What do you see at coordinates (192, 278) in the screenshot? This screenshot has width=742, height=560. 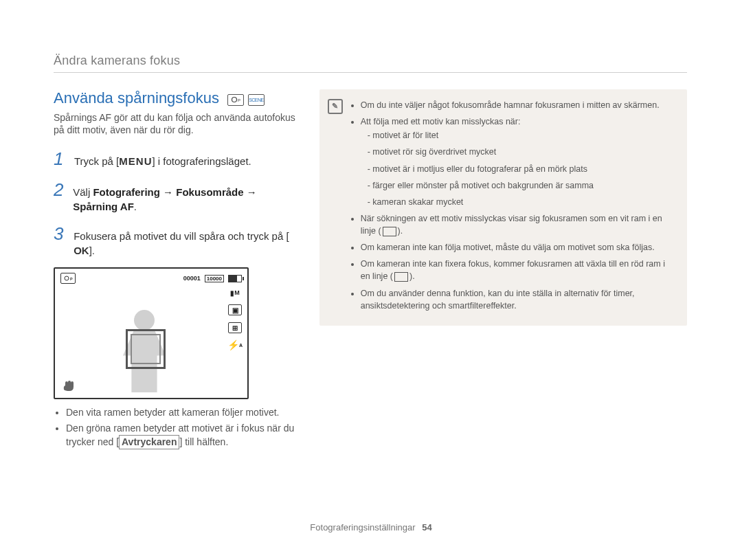 I see `shot-counter: 00001` at bounding box center [192, 278].